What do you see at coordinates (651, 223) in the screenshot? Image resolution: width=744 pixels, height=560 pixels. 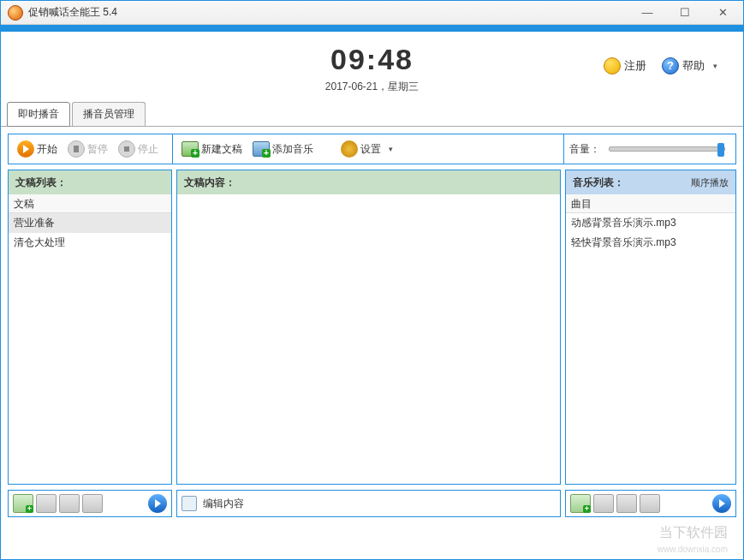 I see `list-item: 动感背景音乐演示.mp3` at bounding box center [651, 223].